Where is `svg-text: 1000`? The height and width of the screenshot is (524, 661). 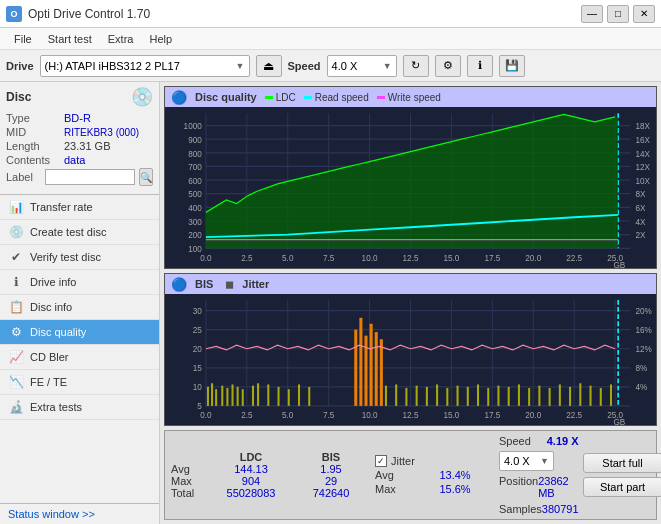 svg-text: 1000 is located at coordinates (193, 126).